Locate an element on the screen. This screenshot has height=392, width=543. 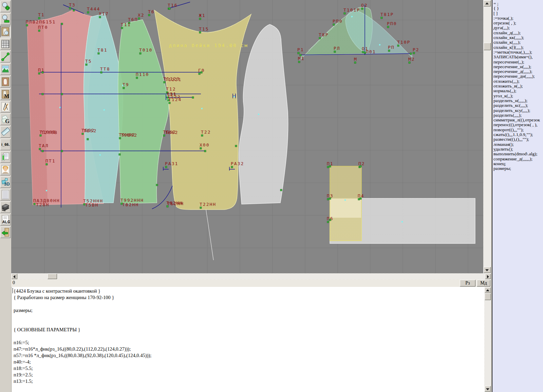
command-item: сплайн_к[](,,,,); is located at coordinates (518, 47).